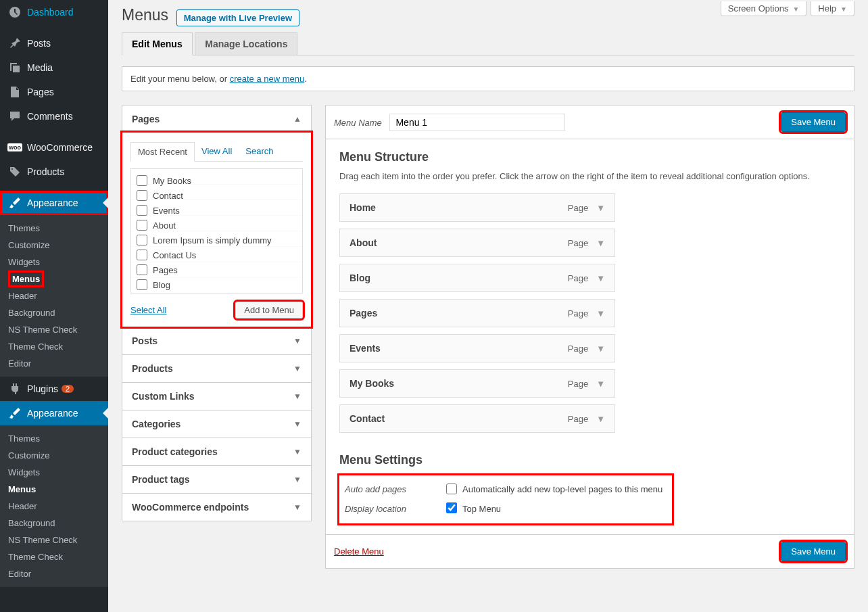 This screenshot has width=868, height=612. Describe the element at coordinates (216, 119) in the screenshot. I see `accordion-header-pages: Pages ▲` at that location.